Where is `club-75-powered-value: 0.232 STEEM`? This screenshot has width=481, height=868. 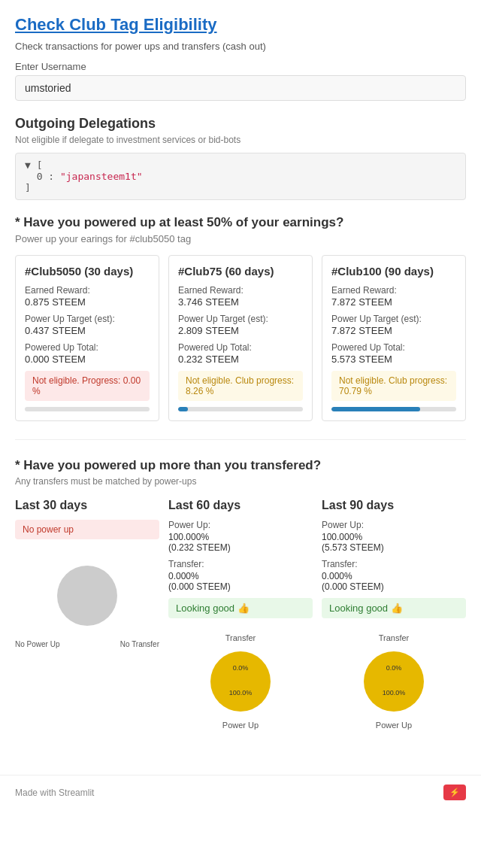
club-75-powered-value: 0.232 STEEM is located at coordinates (240, 360).